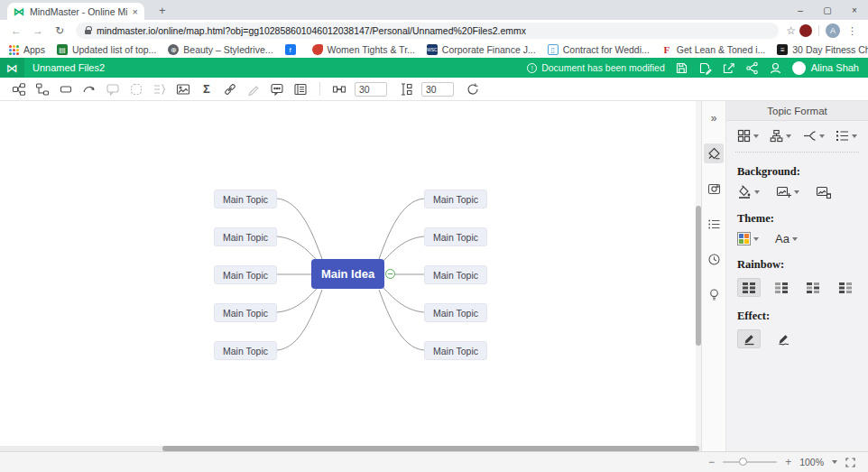  What do you see at coordinates (698, 276) in the screenshot?
I see `vertical-scrollbar-thumb` at bounding box center [698, 276].